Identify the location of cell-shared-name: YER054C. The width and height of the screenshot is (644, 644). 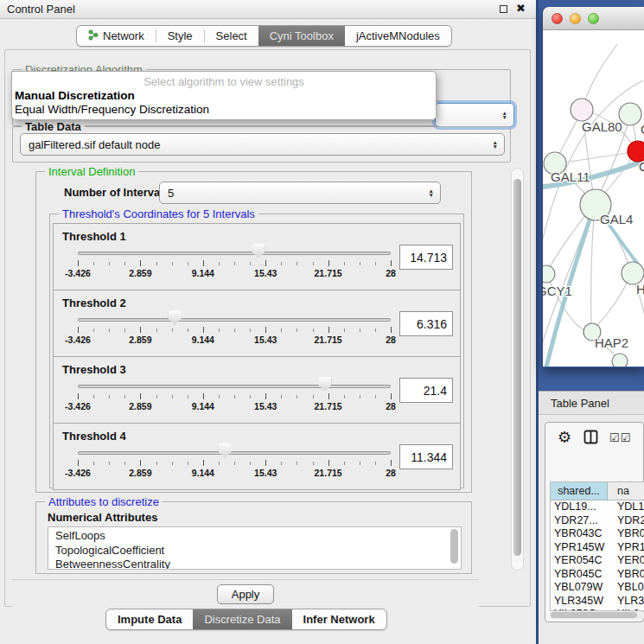
(579, 561).